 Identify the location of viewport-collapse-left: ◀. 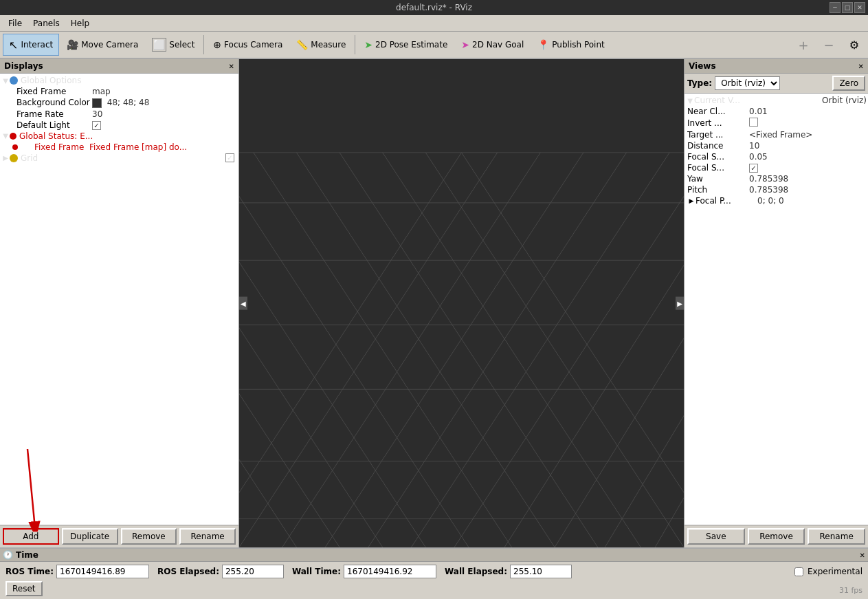
(243, 304).